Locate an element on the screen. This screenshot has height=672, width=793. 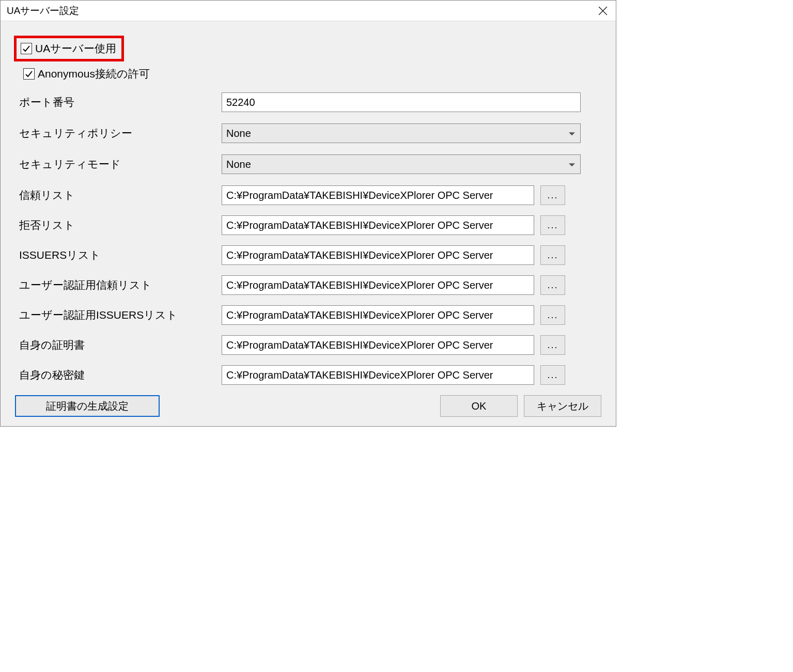
own-cert-label: 自身の証明書 is located at coordinates (118, 345).